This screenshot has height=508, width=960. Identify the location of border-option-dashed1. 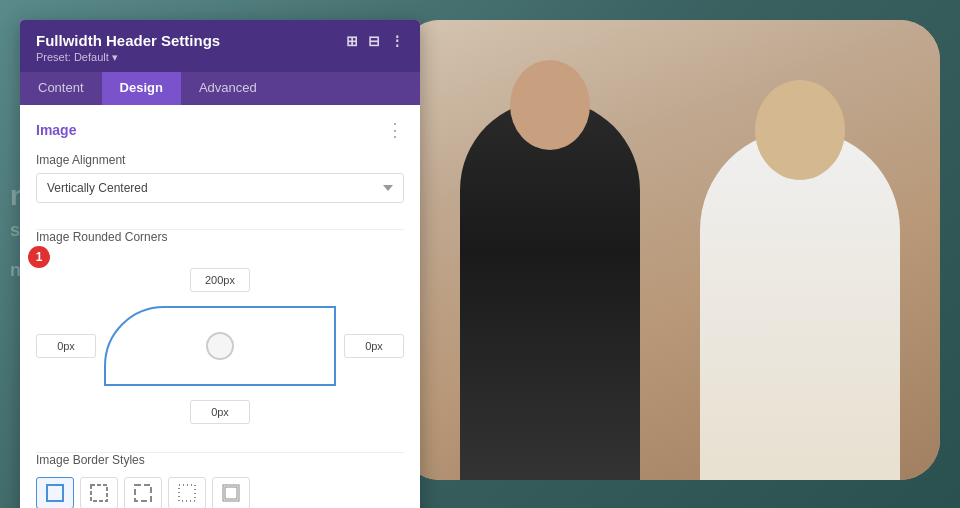
(99, 492).